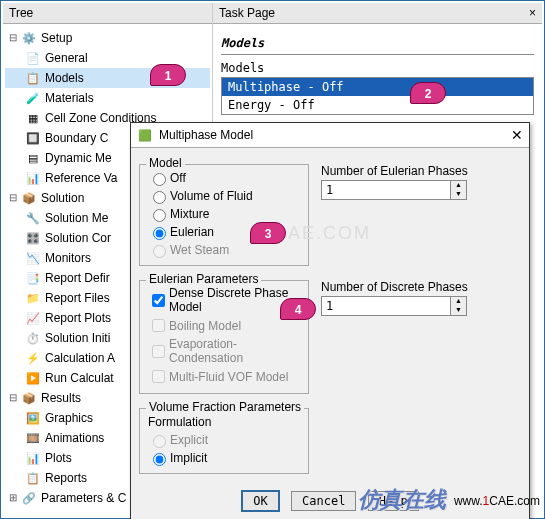 The height and width of the screenshot is (519, 545). I want to click on task-title: Task Page, so click(247, 13).